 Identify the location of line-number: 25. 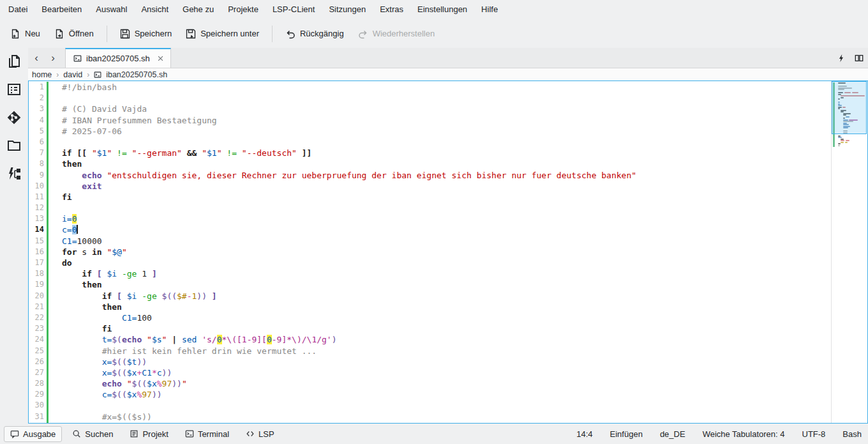
(36, 351).